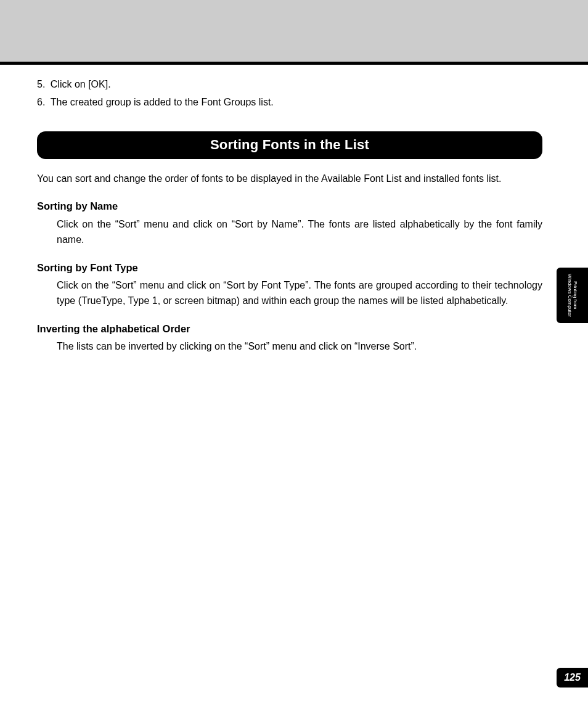 The image size is (588, 706). Describe the element at coordinates (81, 84) in the screenshot. I see `step-text: Click on [OK].` at that location.